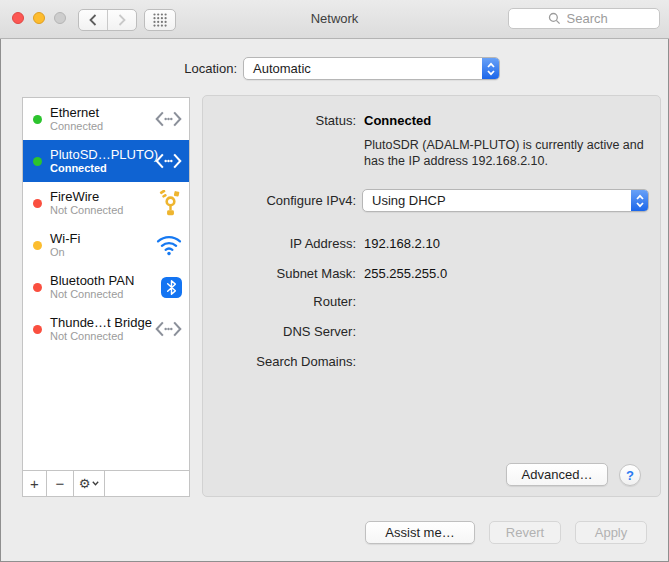  What do you see at coordinates (102, 154) in the screenshot?
I see `interface-name: PlutoSD…PLUTO)` at bounding box center [102, 154].